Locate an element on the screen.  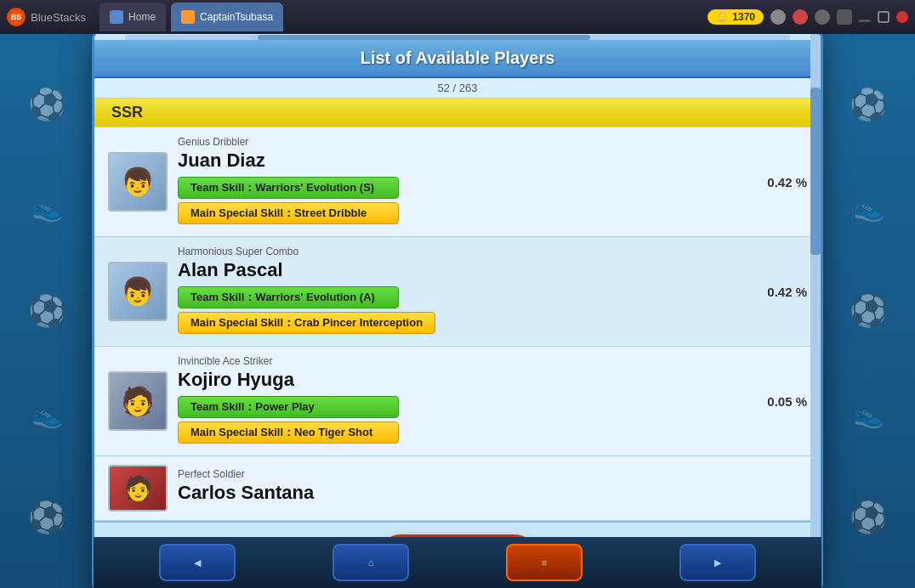
notification-icon is located at coordinates (800, 17).